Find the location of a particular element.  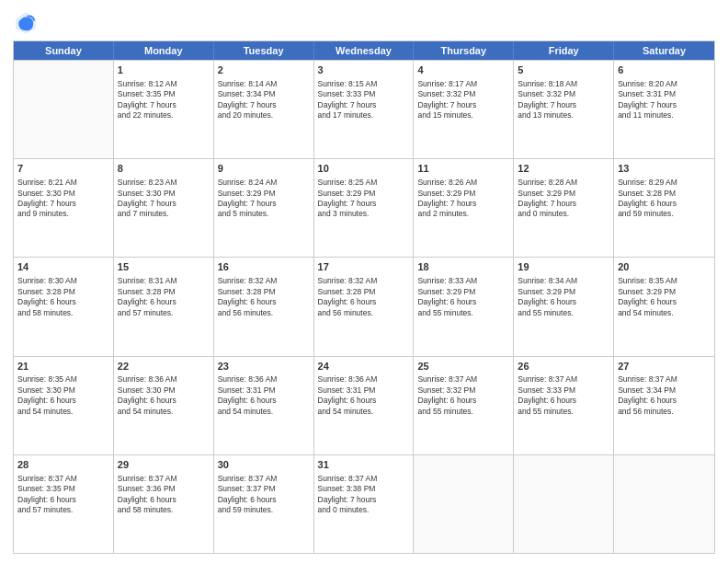

day-number: 30 is located at coordinates (264, 465).